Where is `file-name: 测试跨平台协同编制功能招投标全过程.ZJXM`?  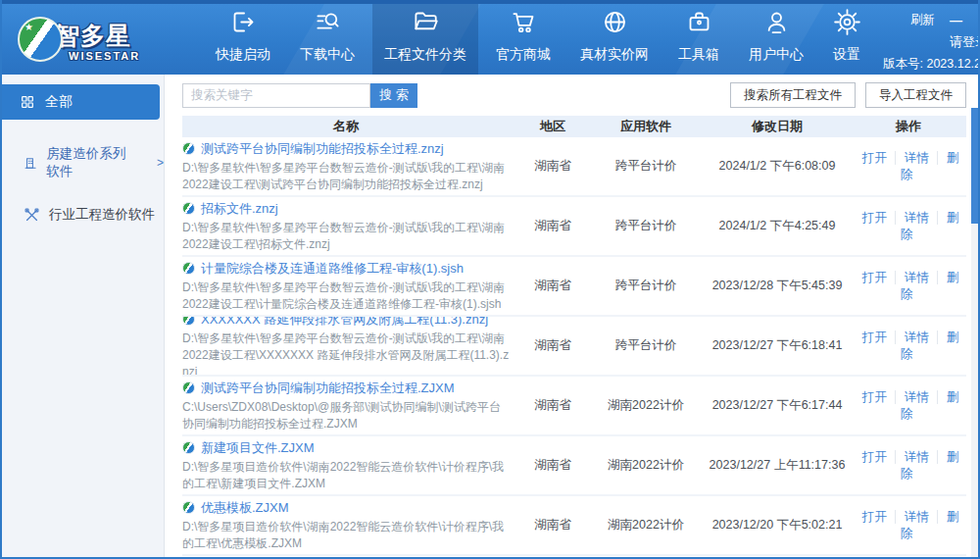 file-name: 测试跨平台协同编制功能招投标全过程.ZJXM is located at coordinates (327, 388).